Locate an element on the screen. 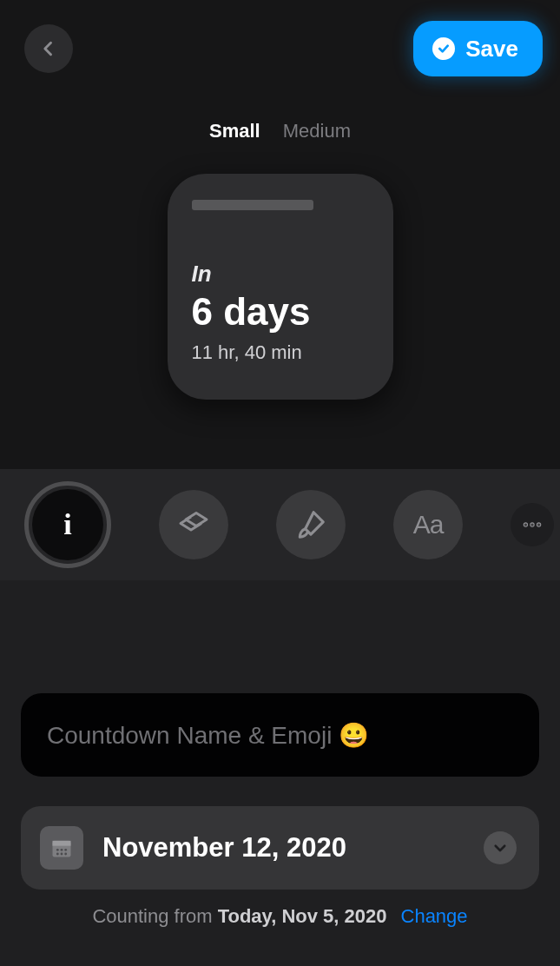  widget-preview: In 6 days 11 hr, 40 min is located at coordinates (280, 287).